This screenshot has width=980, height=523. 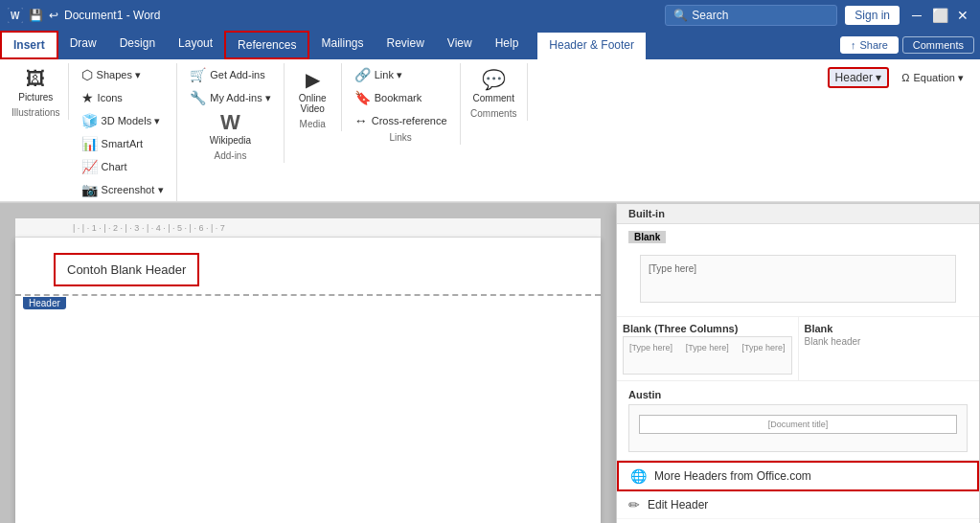 I want to click on equation-icon: Ω, so click(x=905, y=78).